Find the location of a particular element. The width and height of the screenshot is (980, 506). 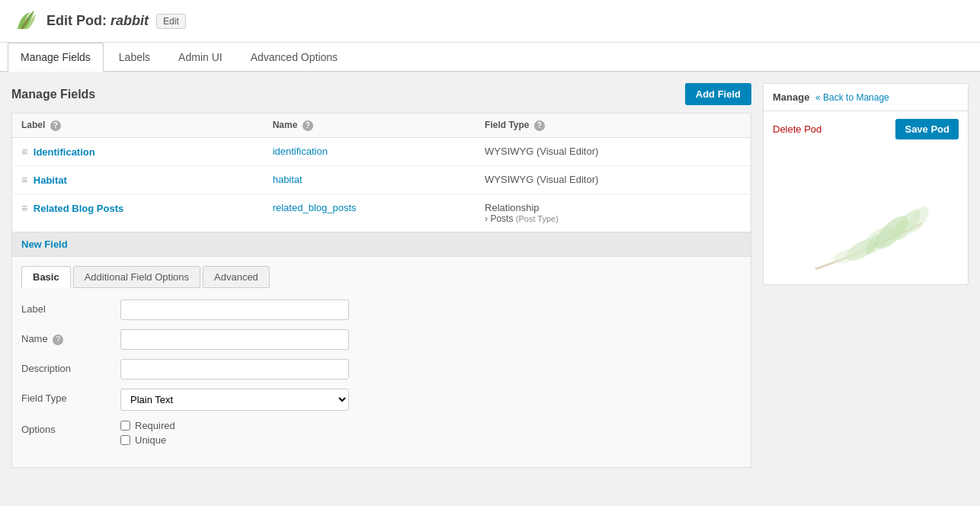

description-form-row: Description is located at coordinates (381, 369).